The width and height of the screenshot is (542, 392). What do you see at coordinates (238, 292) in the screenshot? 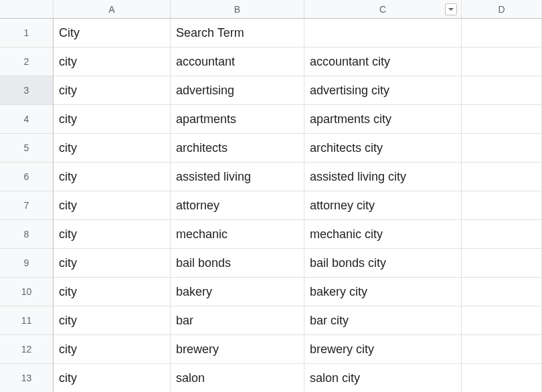
I see `cell: bakery` at bounding box center [238, 292].